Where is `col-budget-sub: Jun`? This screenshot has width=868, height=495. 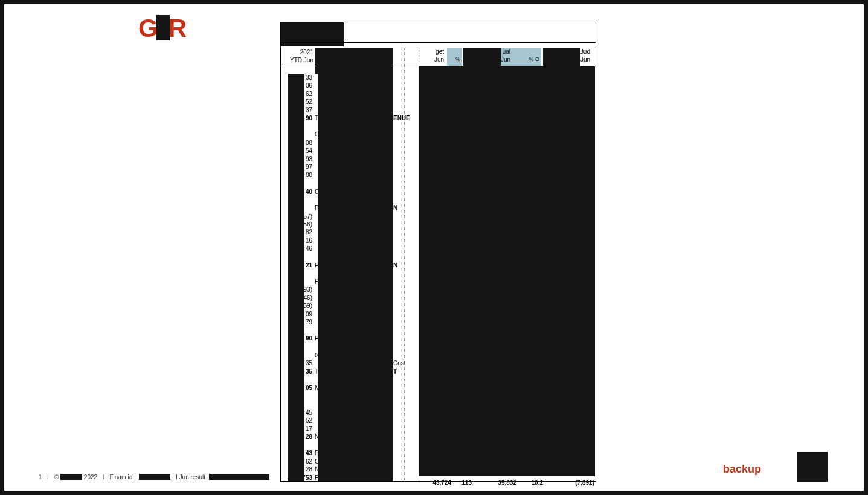 col-budget-sub: Jun is located at coordinates (432, 59).